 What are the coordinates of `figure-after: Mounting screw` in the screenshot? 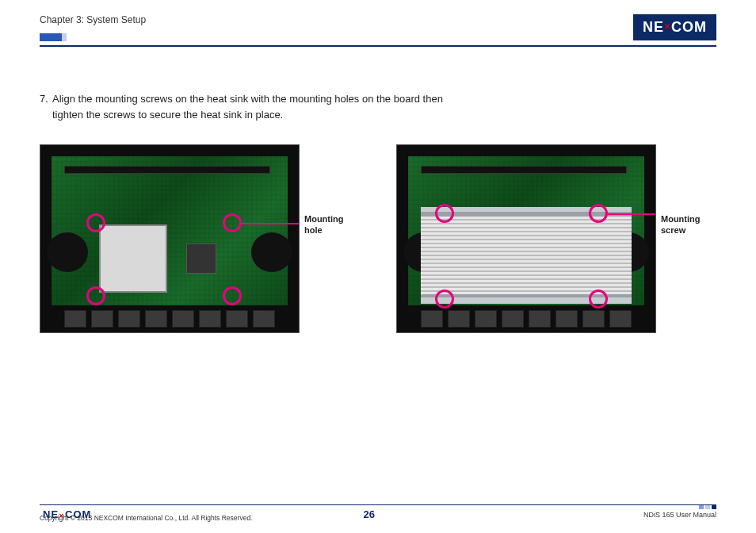 It's located at (552, 239).